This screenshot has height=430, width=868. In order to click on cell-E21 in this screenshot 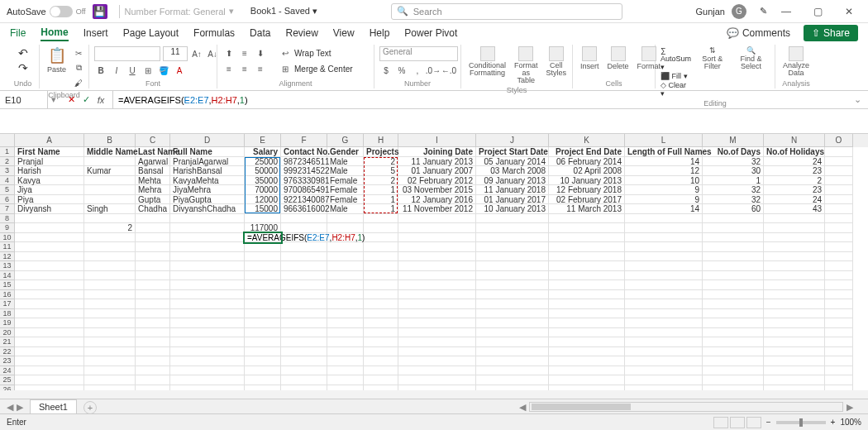, I will do `click(263, 342)`.